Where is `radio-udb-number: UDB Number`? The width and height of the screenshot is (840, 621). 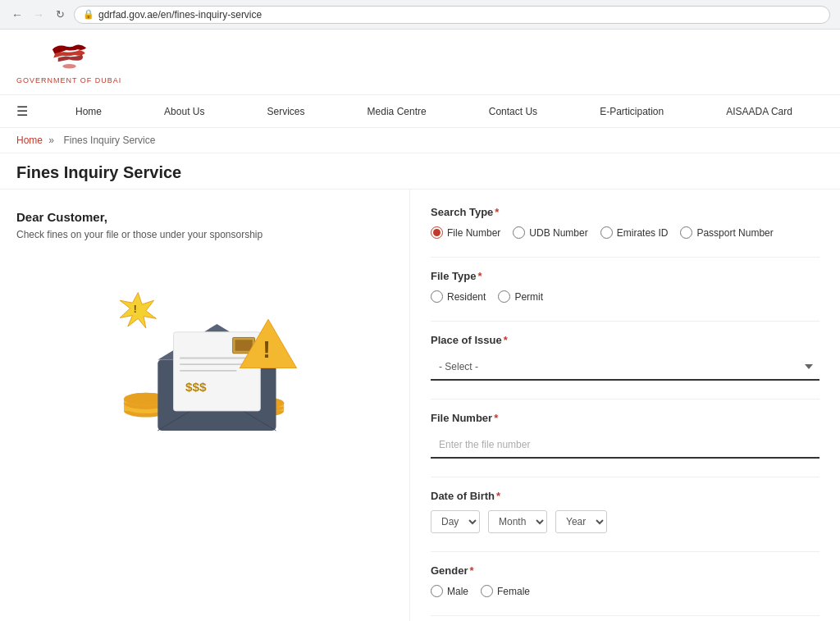
radio-udb-number: UDB Number is located at coordinates (550, 233).